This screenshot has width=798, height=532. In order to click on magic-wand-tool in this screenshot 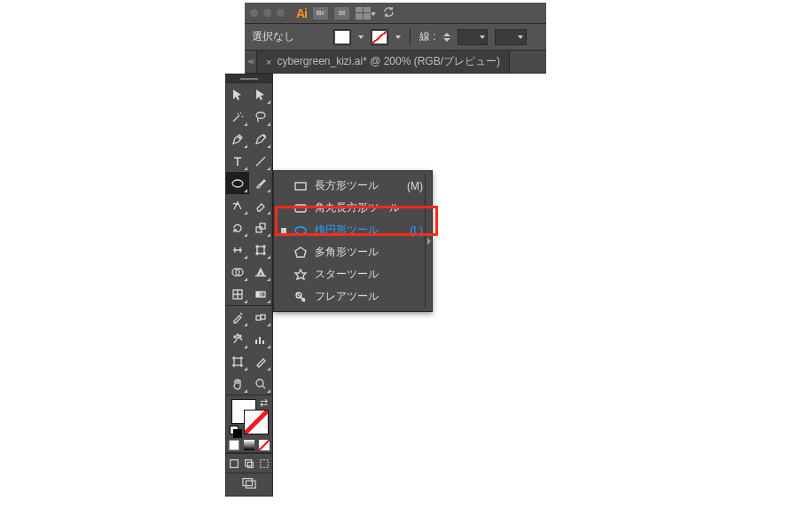, I will do `click(238, 117)`.